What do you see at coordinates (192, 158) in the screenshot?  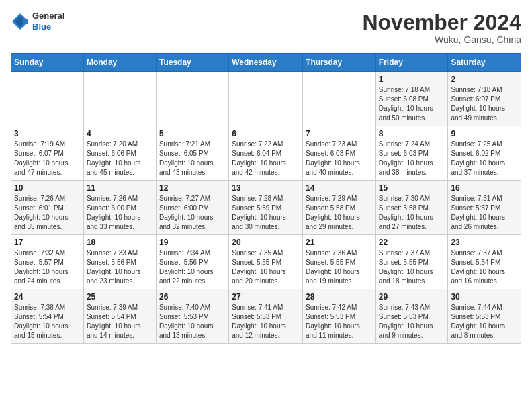 I see `day-info: Sunrise: 7:21 AM Sunset: 6:05 PM Dayligh…` at bounding box center [192, 158].